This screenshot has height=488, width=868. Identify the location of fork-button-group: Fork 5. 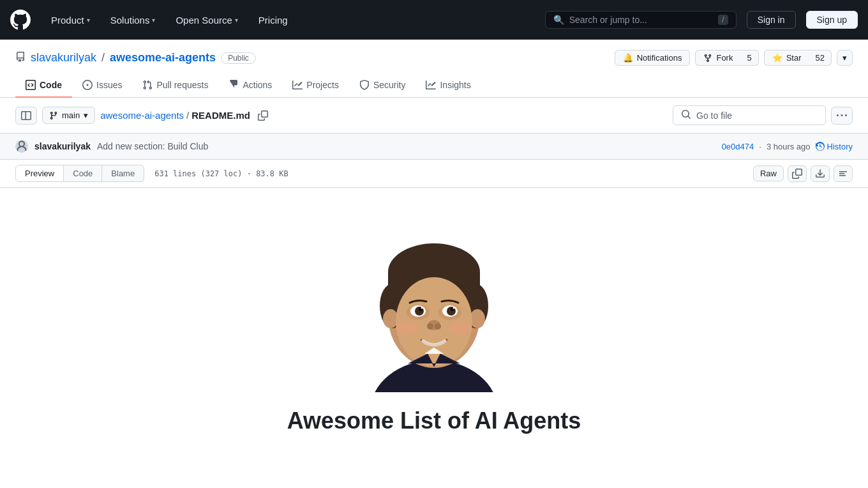
(726, 57).